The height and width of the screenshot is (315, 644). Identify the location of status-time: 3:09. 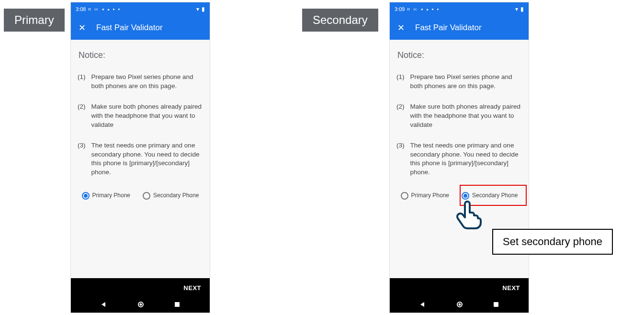
(399, 9).